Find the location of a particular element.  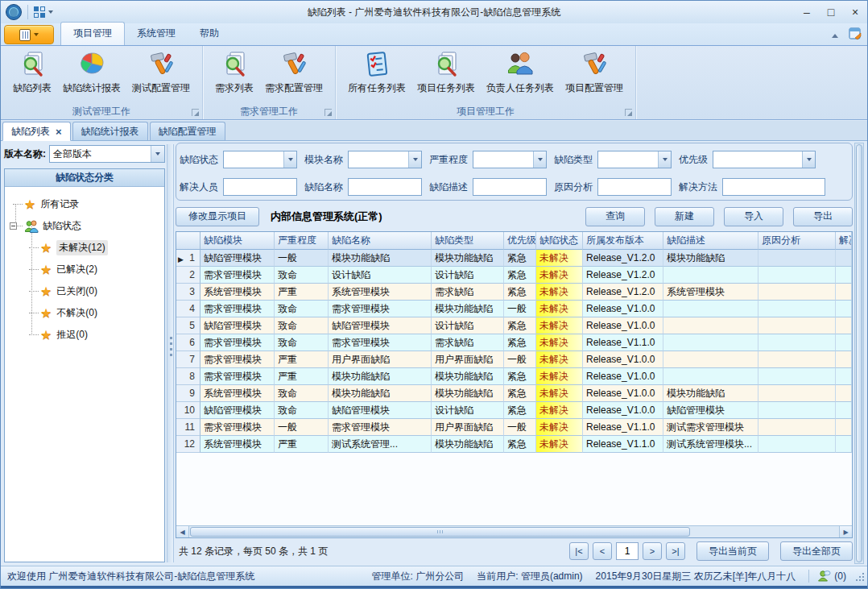

maximize-button: □ is located at coordinates (831, 12).